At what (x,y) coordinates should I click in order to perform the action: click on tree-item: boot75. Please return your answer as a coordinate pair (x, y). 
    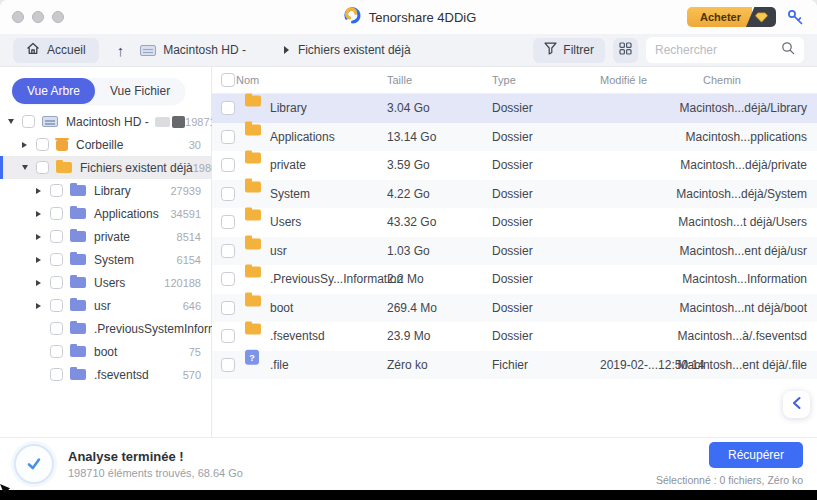
    Looking at the image, I should click on (106, 352).